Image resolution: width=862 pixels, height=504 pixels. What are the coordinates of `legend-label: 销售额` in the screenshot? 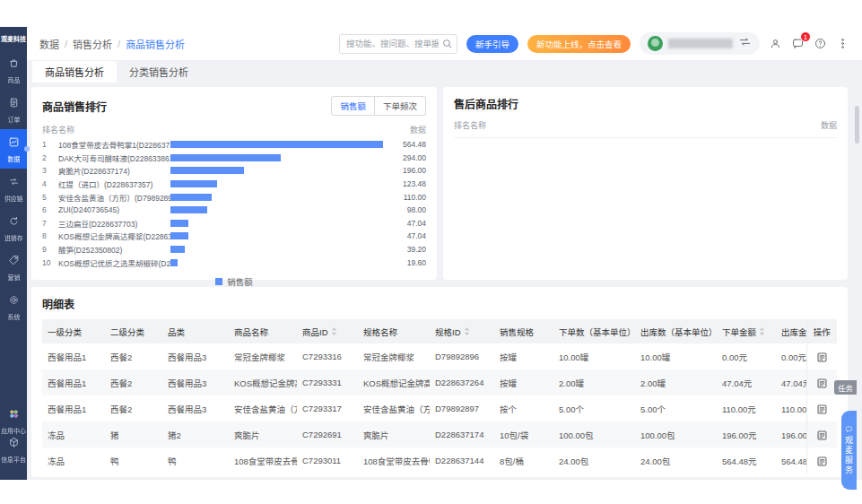 It's located at (240, 282).